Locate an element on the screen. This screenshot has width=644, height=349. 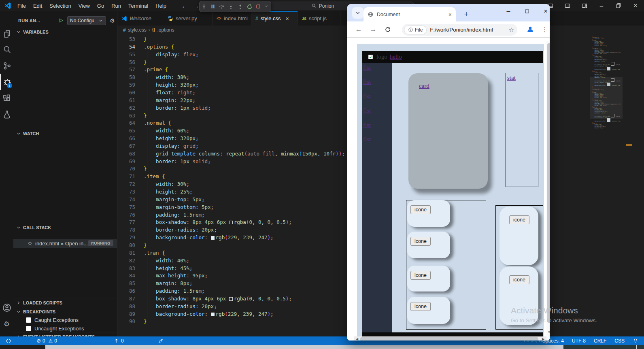
url-file-chip: File is located at coordinates (415, 30).